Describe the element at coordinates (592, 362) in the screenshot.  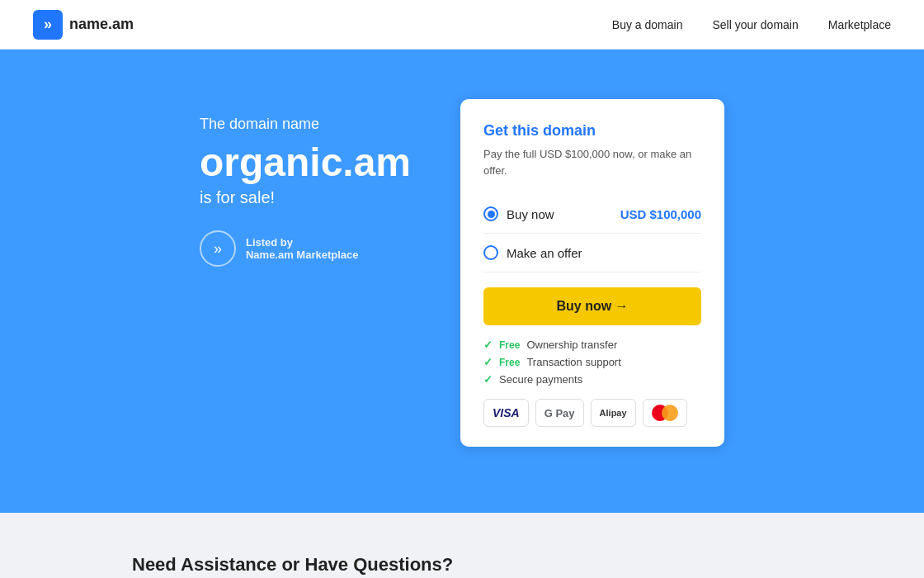
I see `feature-transaction: ✓ Free Transaction support` at that location.